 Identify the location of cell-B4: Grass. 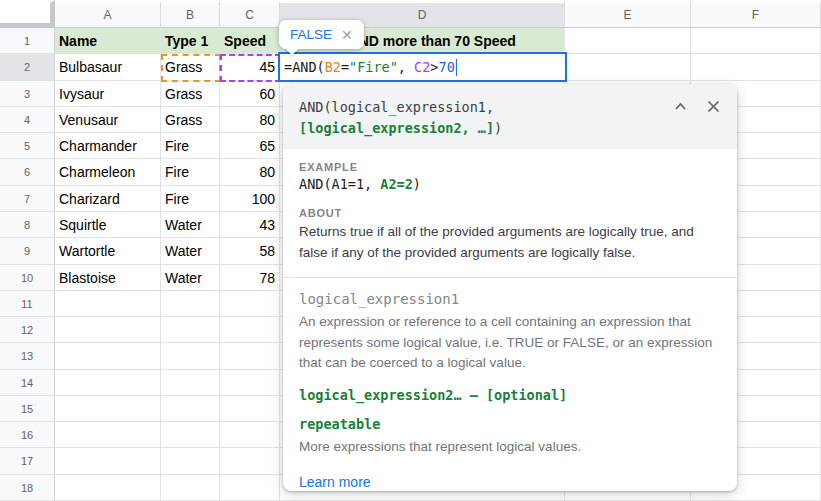
(190, 120).